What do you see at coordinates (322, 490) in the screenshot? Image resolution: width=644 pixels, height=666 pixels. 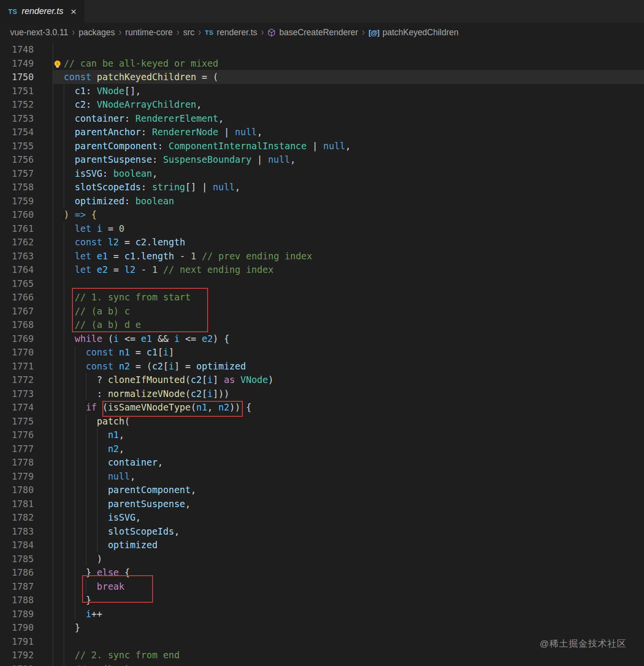 I see `code-line: 1780parentComponent,` at bounding box center [322, 490].